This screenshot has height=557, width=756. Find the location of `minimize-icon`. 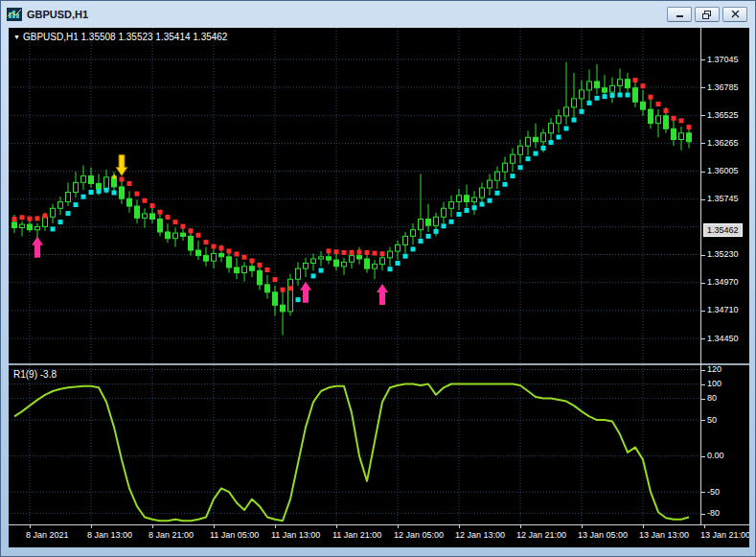

minimize-icon is located at coordinates (680, 14).